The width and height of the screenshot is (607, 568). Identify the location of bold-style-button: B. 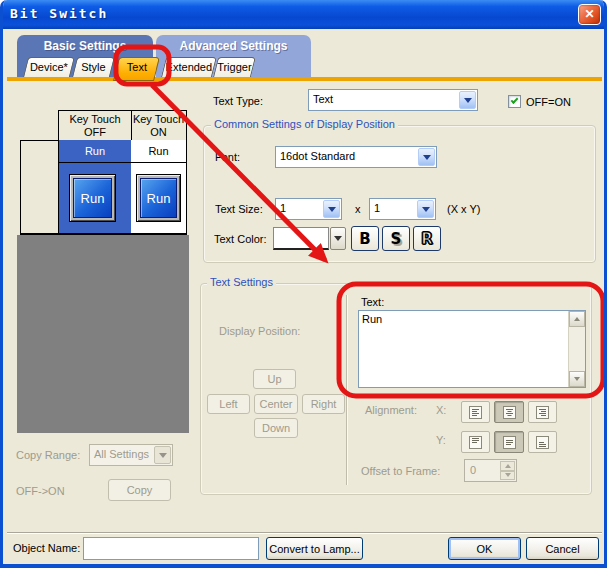
(365, 238).